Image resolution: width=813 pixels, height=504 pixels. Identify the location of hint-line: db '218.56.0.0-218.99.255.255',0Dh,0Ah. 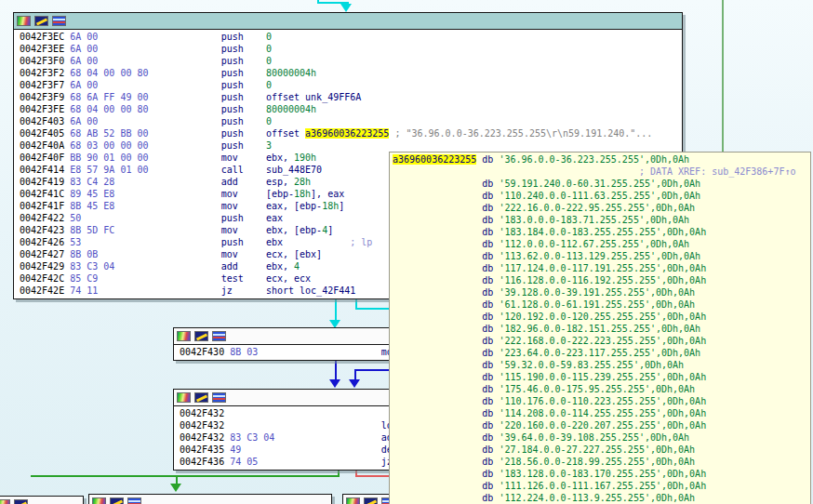
(601, 461).